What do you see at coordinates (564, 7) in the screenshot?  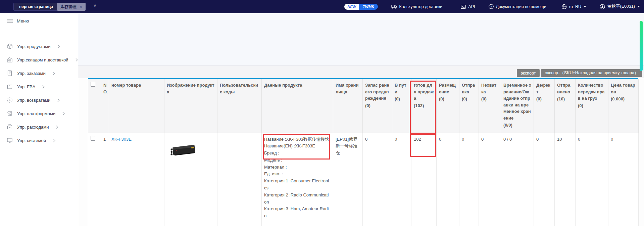 I see `globe-icon` at bounding box center [564, 7].